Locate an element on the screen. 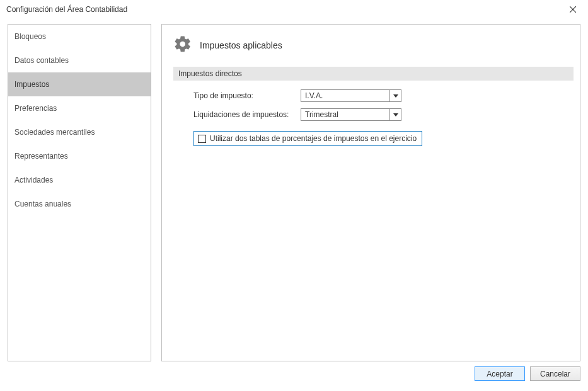  sidebar-item-label: Cuentas anuales is located at coordinates (43, 204).